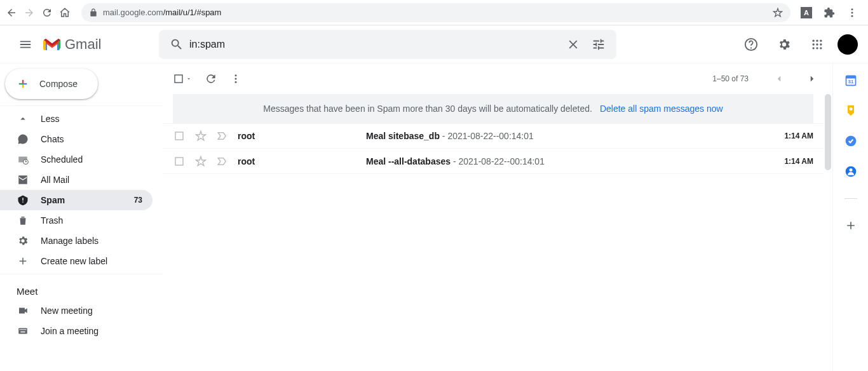  Describe the element at coordinates (25, 44) in the screenshot. I see `main-menu-button` at that location.